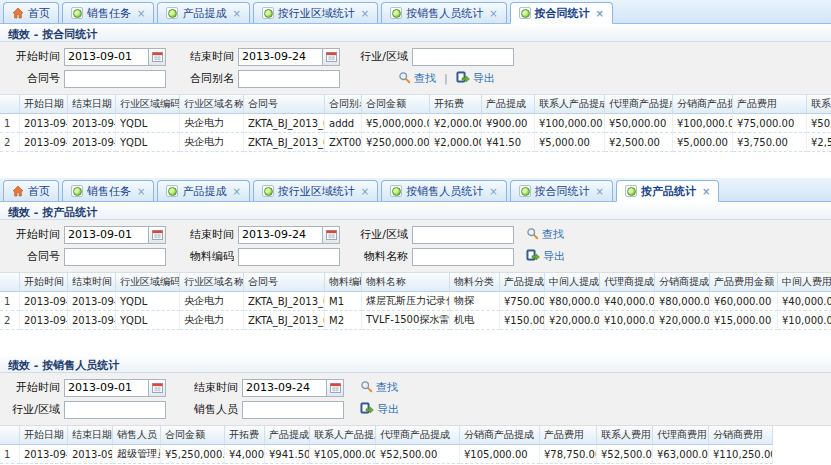 The image size is (831, 465). What do you see at coordinates (344, 282) in the screenshot?
I see `column-header: 物料编码` at bounding box center [344, 282].